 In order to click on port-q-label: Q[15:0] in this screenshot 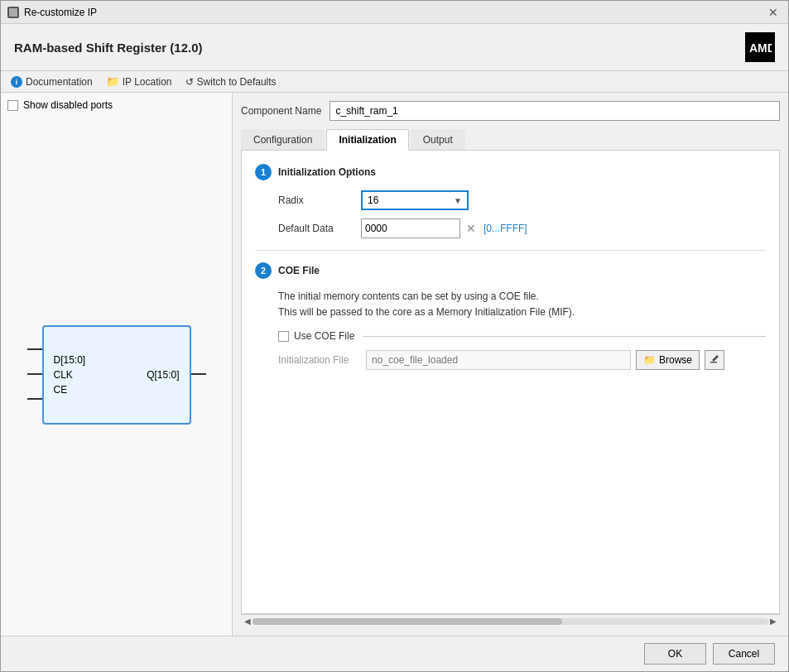, I will do `click(162, 375)`.